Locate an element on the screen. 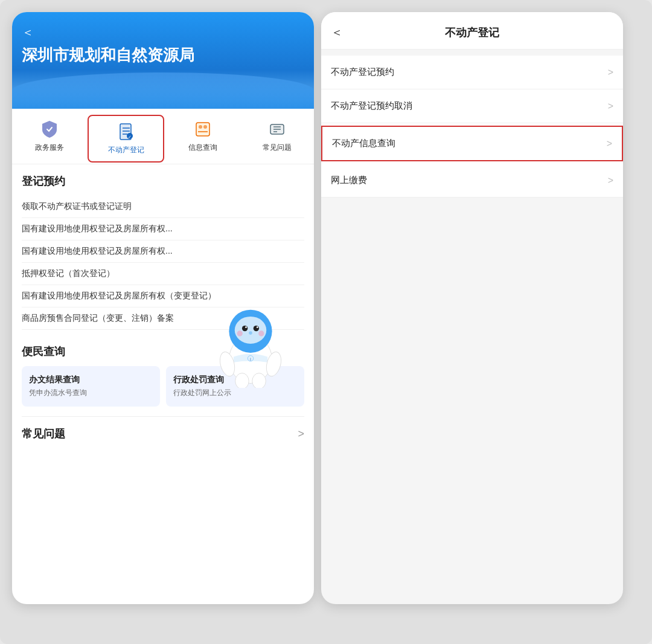 The width and height of the screenshot is (652, 644). right-page-title: 不动产登记 is located at coordinates (472, 33).